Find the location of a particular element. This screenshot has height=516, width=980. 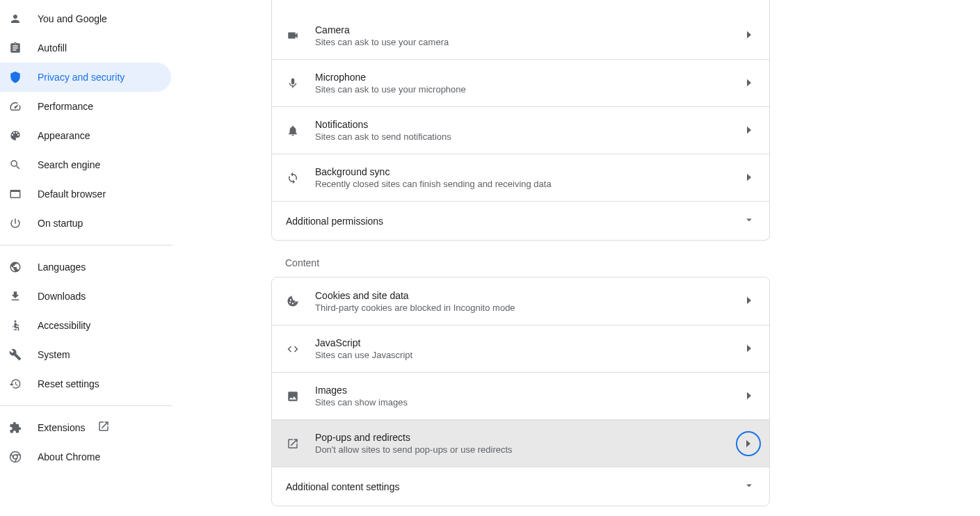

row-text: Cookies and site dataThird-party cookies… is located at coordinates (529, 302).